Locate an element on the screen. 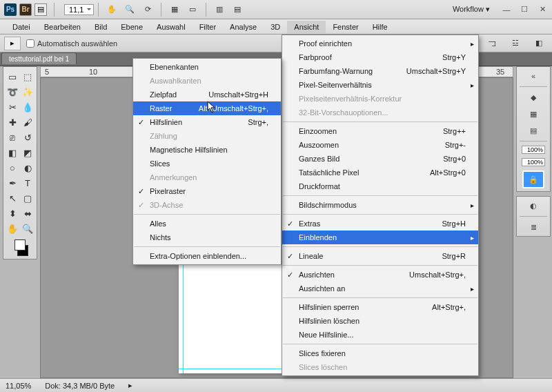  menu-item: Slices is located at coordinates (207, 164).